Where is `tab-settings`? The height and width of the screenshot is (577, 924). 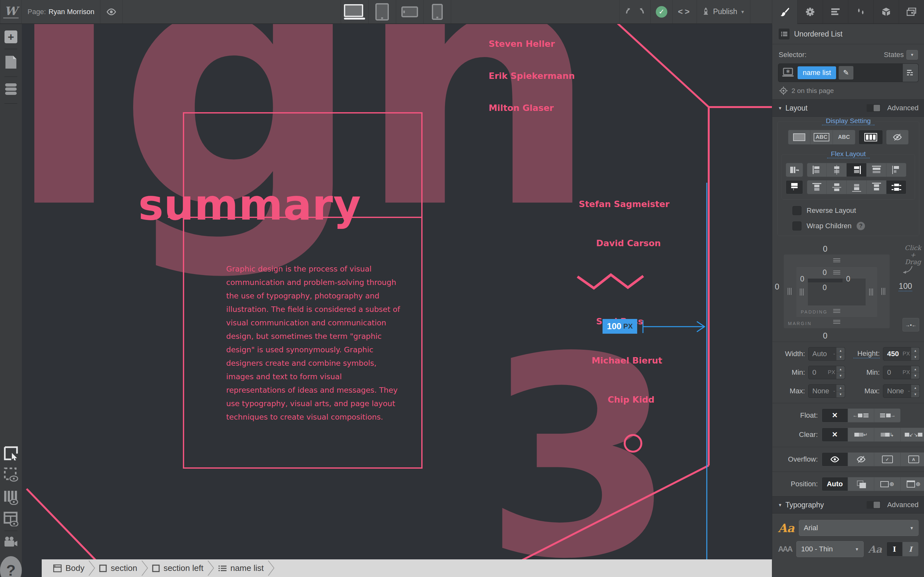 tab-settings is located at coordinates (810, 12).